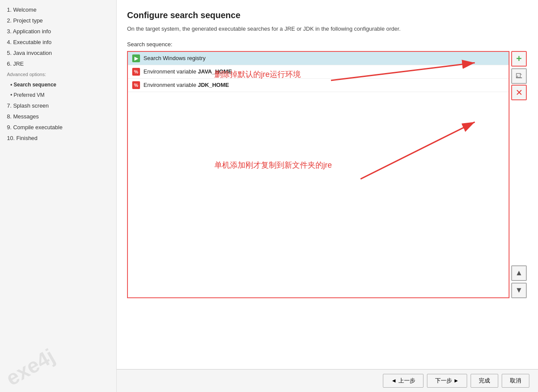 The image size is (538, 392). Describe the element at coordinates (58, 21) in the screenshot. I see `sidebar-item-project-type: 2. Project type` at that location.